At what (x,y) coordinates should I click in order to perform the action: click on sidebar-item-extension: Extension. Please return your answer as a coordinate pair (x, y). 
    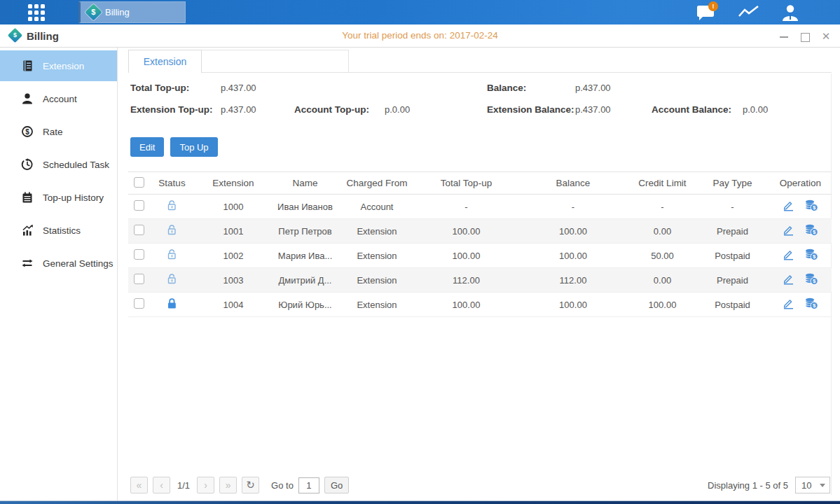
    Looking at the image, I should click on (59, 66).